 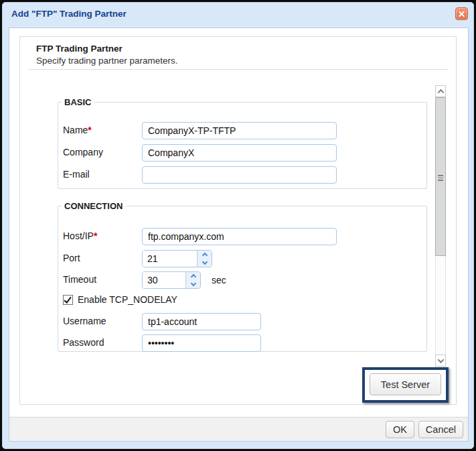 What do you see at coordinates (121, 300) in the screenshot?
I see `tcp-nodelay-checkbox-row: Enable TCP_NODELAY` at bounding box center [121, 300].